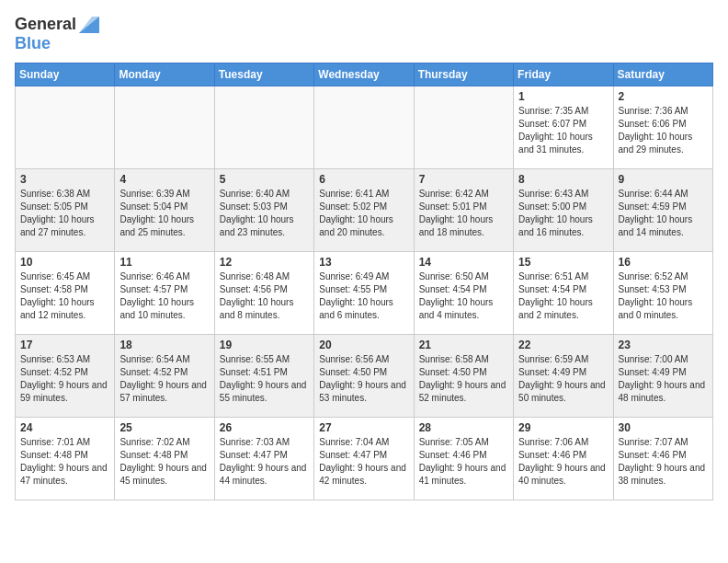 The width and height of the screenshot is (728, 563). Describe the element at coordinates (663, 128) in the screenshot. I see `calendar-cell: 2Sunrise: 7:36 AM Sunset: 6:06 PM Daylig…` at that location.